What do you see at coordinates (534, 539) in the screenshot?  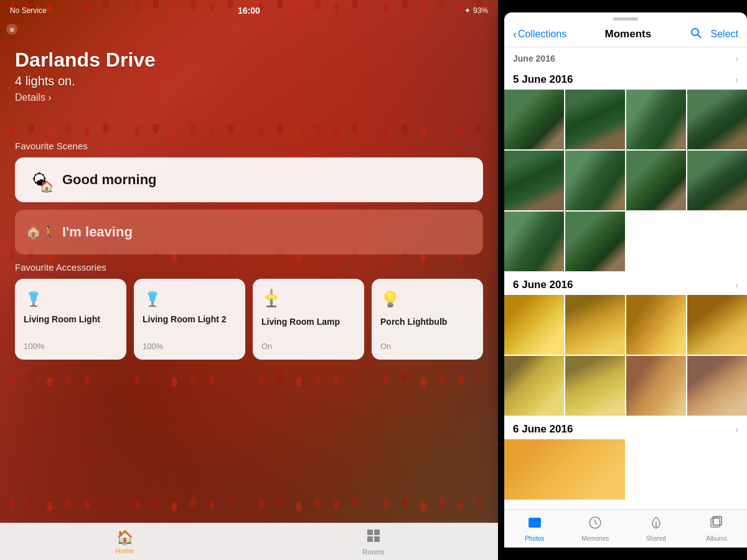 I see `photos-tab-label: Photos` at bounding box center [534, 539].